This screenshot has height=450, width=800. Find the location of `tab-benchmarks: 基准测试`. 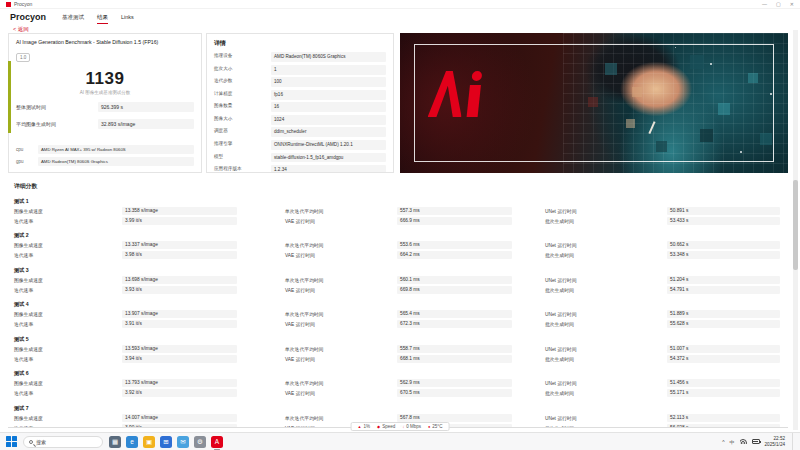

tab-benchmarks: 基准测试 is located at coordinates (73, 17).